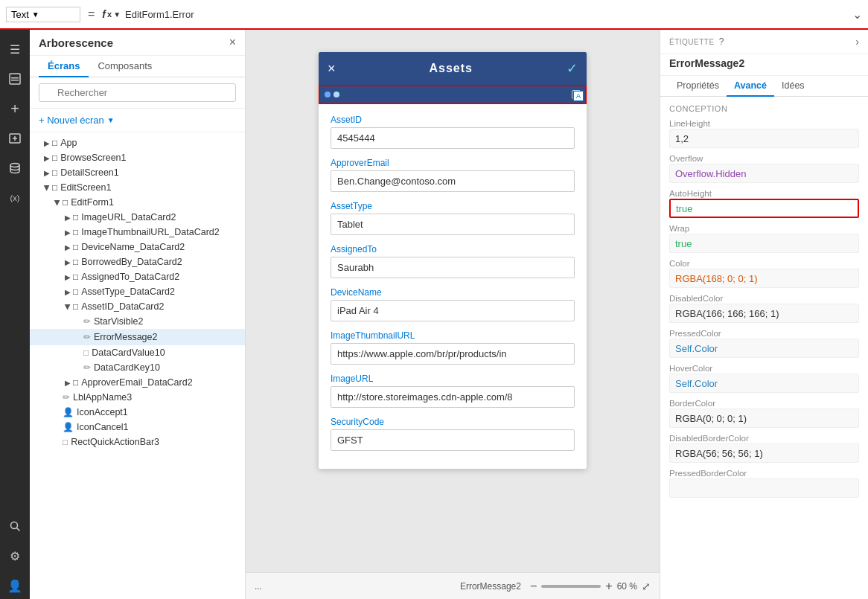  Describe the element at coordinates (160, 382) in the screenshot. I see `approveremail-label: ApproverEmail_DataCard2` at that location.